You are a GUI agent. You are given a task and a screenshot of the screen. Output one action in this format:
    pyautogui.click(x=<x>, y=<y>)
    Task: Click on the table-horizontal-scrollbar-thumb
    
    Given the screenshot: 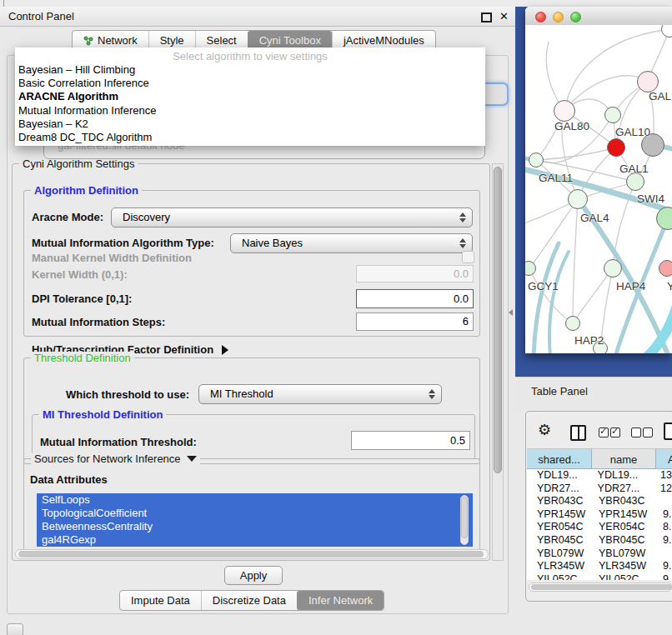 What is the action you would take?
    pyautogui.click(x=602, y=587)
    